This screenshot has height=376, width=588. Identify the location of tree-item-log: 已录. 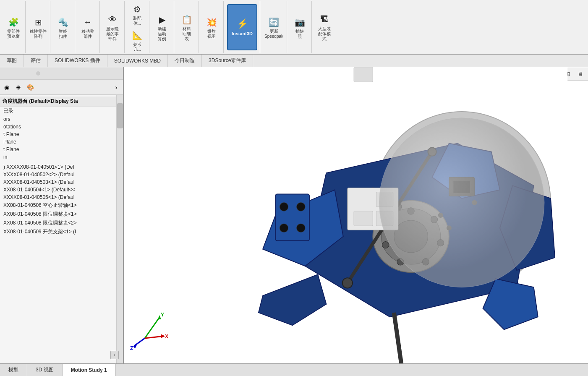
(61, 111).